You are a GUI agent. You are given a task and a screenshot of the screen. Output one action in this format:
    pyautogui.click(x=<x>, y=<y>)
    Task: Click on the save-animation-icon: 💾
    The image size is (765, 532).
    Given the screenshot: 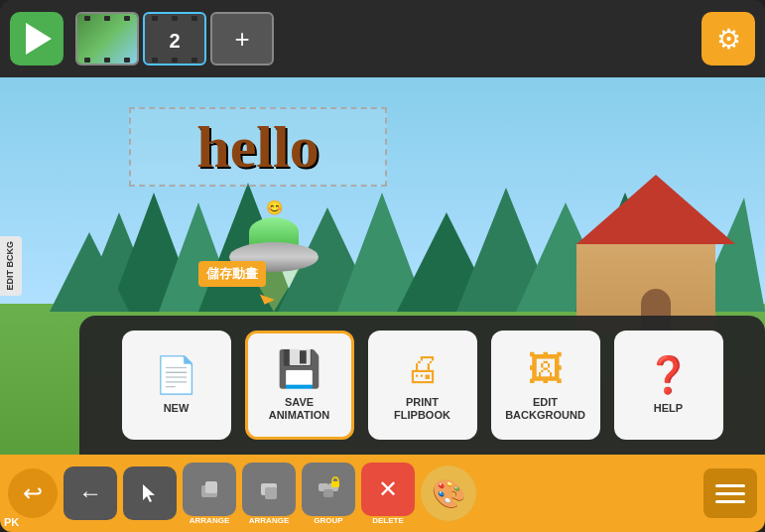 What is the action you would take?
    pyautogui.click(x=300, y=369)
    